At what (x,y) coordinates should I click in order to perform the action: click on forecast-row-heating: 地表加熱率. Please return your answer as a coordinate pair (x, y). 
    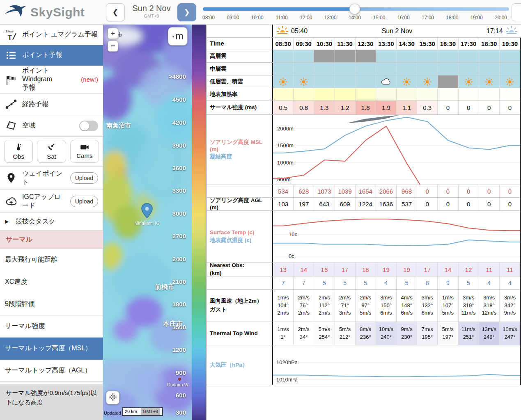
    Looking at the image, I should click on (363, 94).